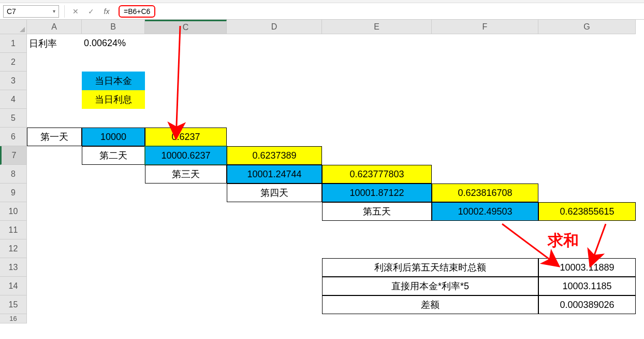 This screenshot has width=644, height=339. Describe the element at coordinates (587, 44) in the screenshot. I see `cell-G1` at that location.